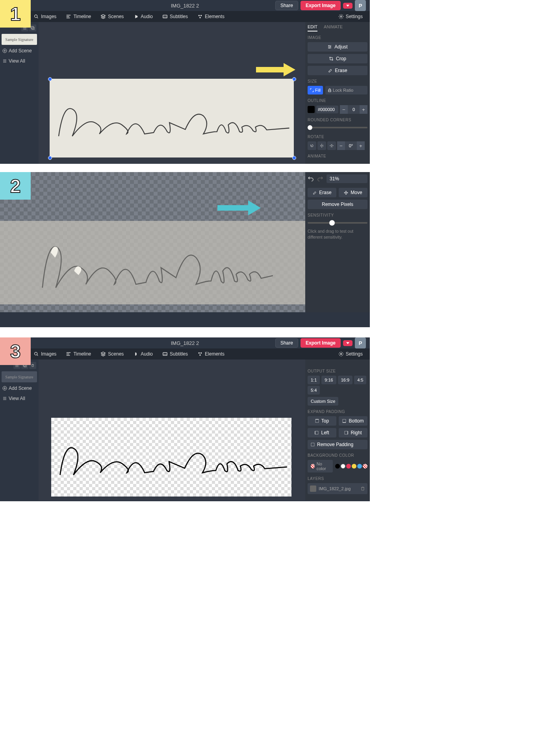 Image resolution: width=551 pixels, height=756 pixels. I want to click on redo-button, so click(320, 179).